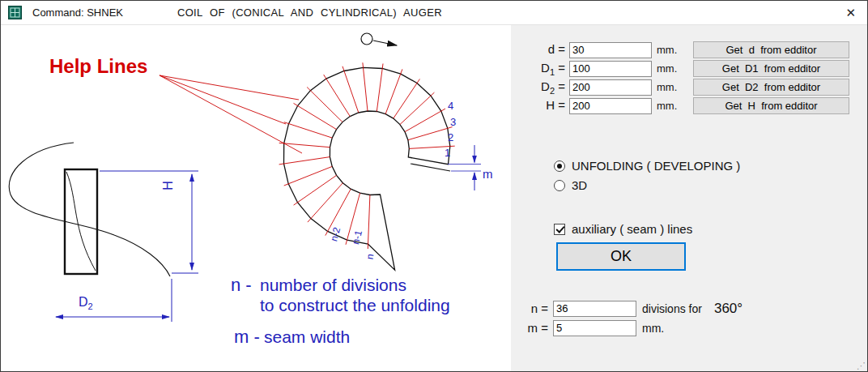 This screenshot has width=868, height=372. Describe the element at coordinates (594, 309) in the screenshot. I see `n-input` at that location.